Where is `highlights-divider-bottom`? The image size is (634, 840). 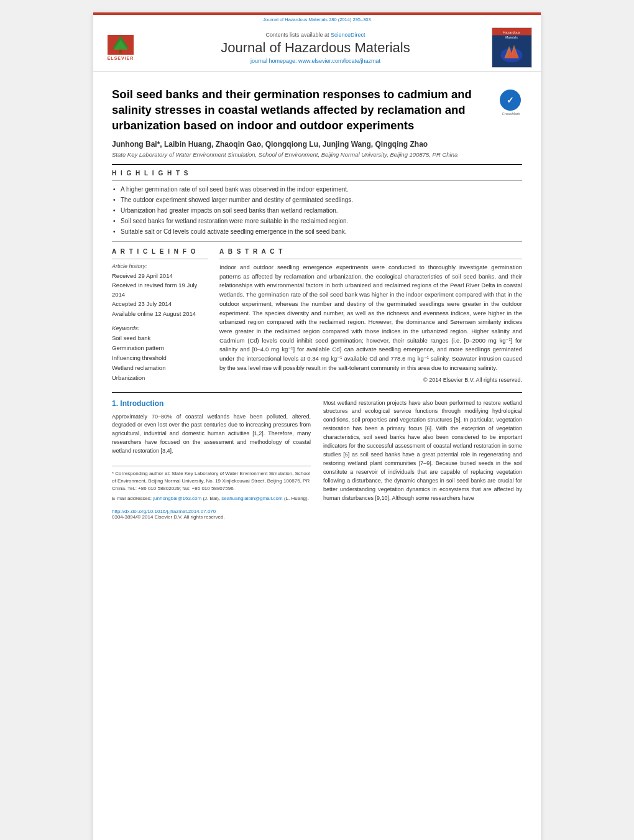 highlights-divider-bottom is located at coordinates (317, 180).